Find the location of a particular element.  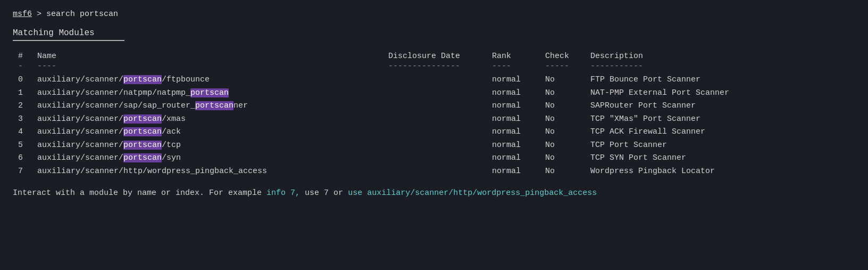

cell-num-6: 6 is located at coordinates (28, 159).